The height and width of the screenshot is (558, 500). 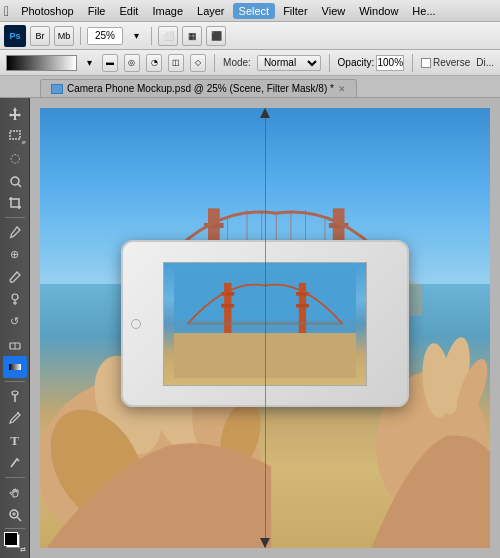 What do you see at coordinates (192, 36) in the screenshot?
I see `screen-mode-2: ▦` at bounding box center [192, 36].